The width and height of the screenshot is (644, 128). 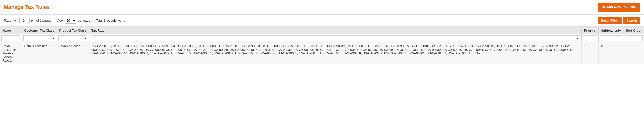 I want to click on cell-subtotal-only: 0, so click(x=611, y=53).